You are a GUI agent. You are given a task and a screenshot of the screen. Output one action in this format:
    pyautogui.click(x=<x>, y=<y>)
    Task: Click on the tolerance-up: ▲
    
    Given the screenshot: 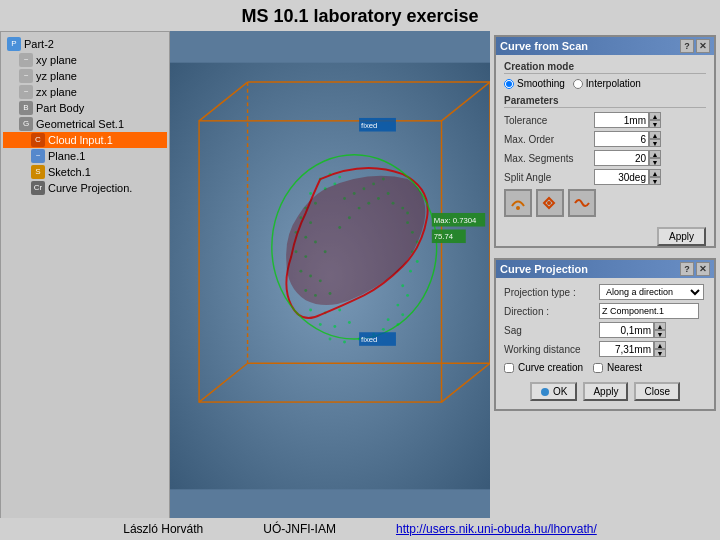 What is the action you would take?
    pyautogui.click(x=655, y=116)
    